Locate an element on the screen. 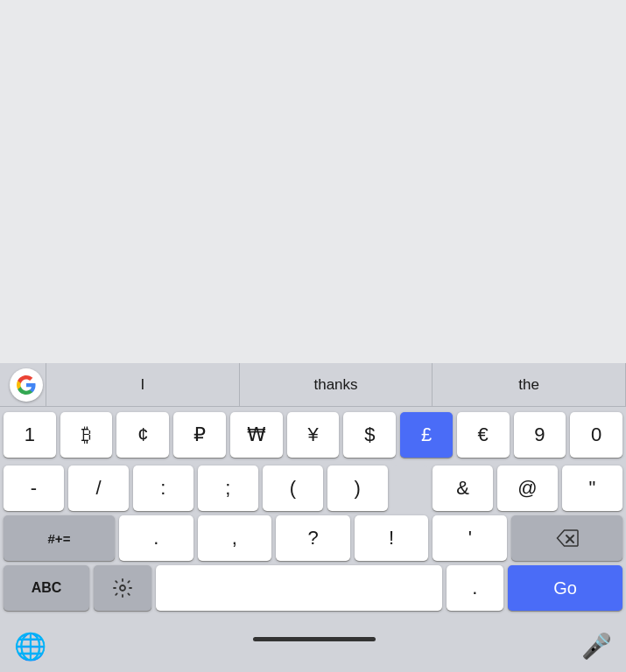 The height and width of the screenshot is (672, 626). key-comma: , is located at coordinates (235, 538).